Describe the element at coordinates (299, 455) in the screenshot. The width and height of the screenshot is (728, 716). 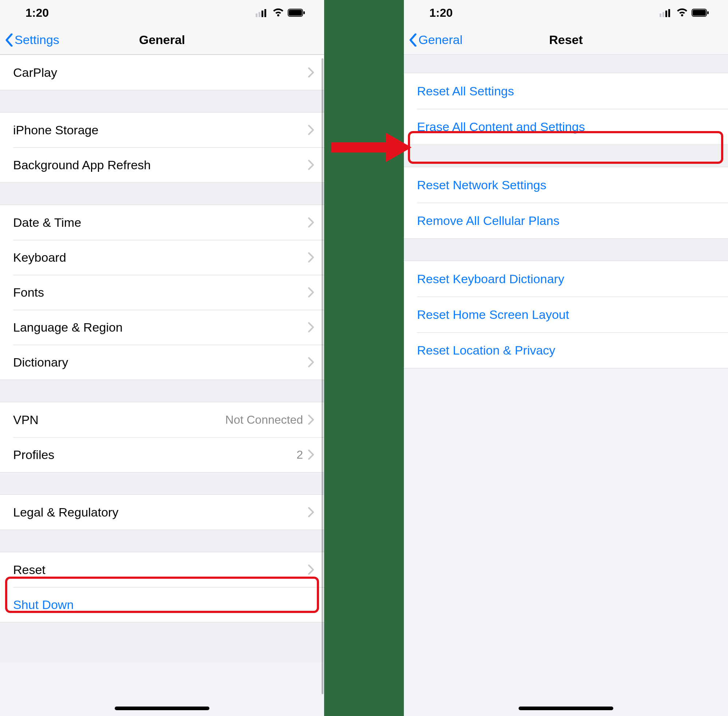
I see `profile-count: 2` at that location.